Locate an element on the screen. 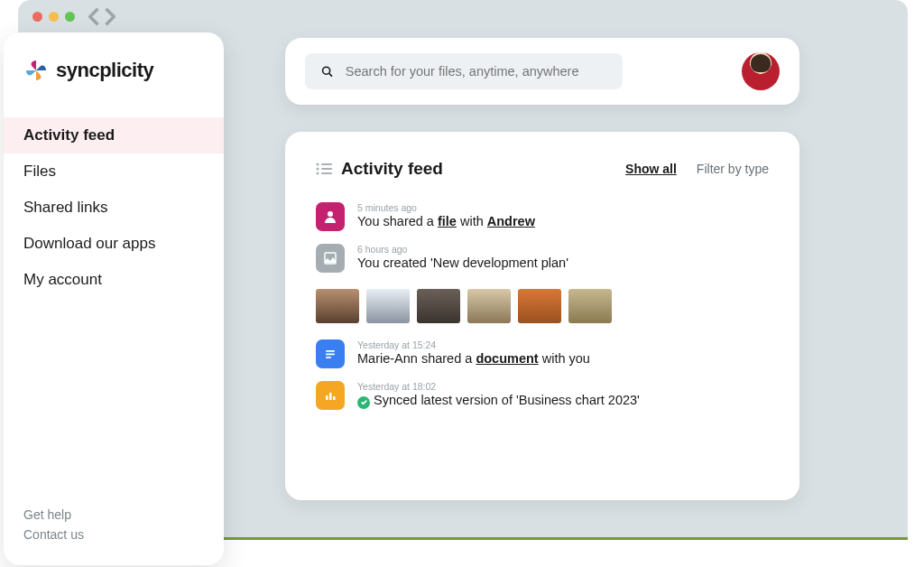 This screenshot has height=567, width=924. feed-link: file is located at coordinates (448, 221).